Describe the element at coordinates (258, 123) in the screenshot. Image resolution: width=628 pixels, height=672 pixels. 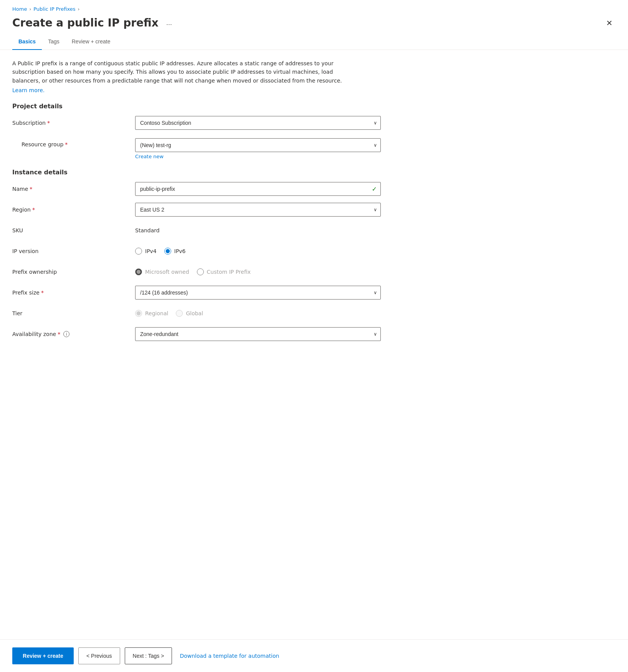
I see `subscription-select-wrapper: Contoso Subscription ∨` at that location.